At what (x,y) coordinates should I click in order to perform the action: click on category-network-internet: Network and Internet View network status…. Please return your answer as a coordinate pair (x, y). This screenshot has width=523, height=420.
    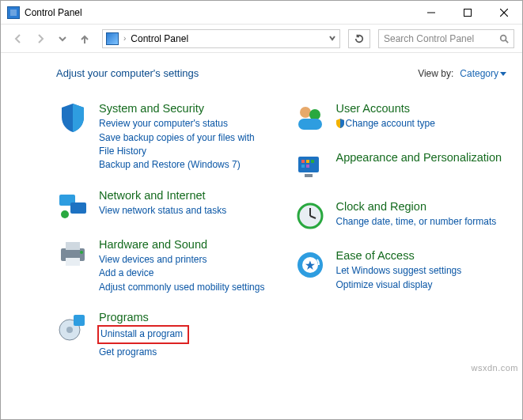
    Looking at the image, I should click on (163, 205).